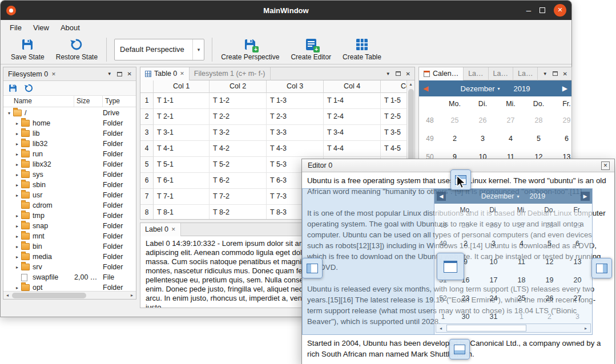  I want to click on table-cell: T 2-2, so click(238, 117).